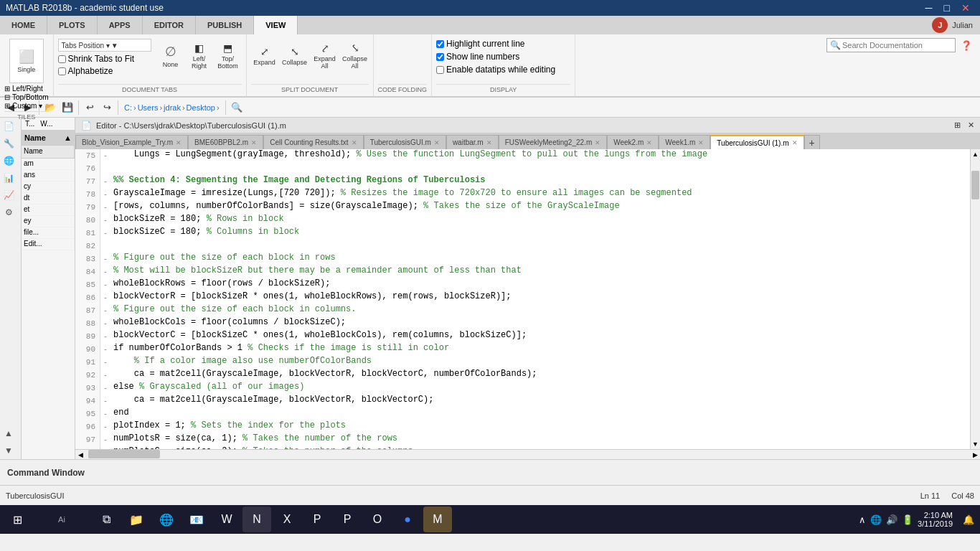  I want to click on alphabetize-checkbox, so click(62, 72).